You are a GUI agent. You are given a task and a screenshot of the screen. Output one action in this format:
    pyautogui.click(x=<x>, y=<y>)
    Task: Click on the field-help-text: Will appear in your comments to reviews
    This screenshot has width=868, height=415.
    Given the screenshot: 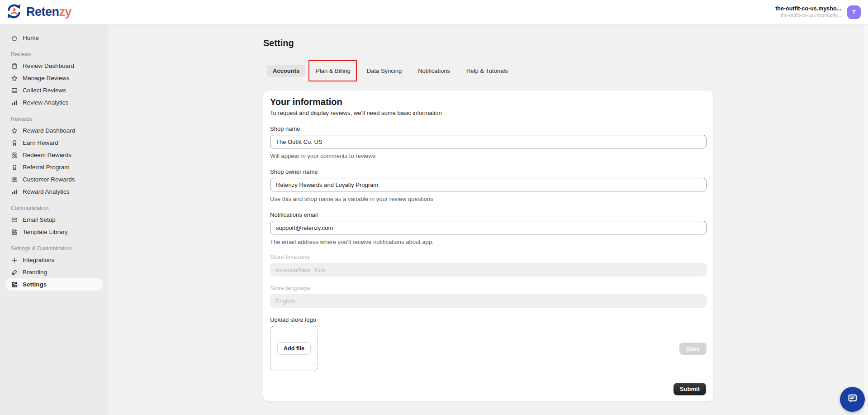 What is the action you would take?
    pyautogui.click(x=489, y=156)
    